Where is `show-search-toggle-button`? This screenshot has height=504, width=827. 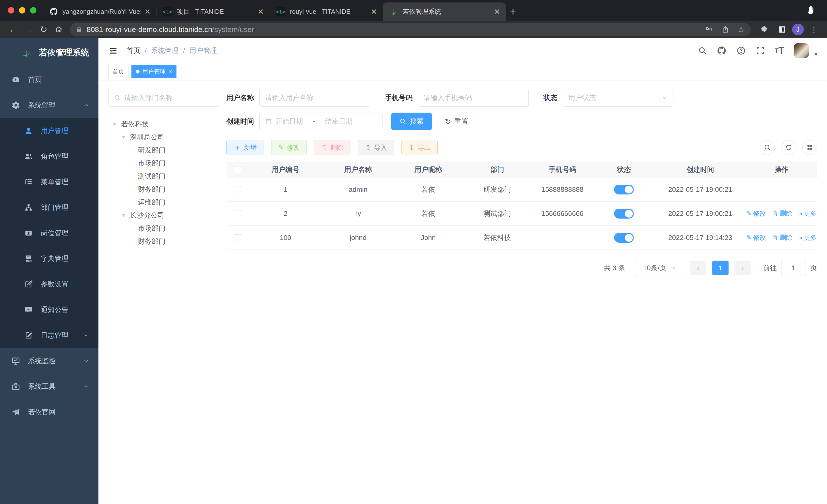 show-search-toggle-button is located at coordinates (768, 148).